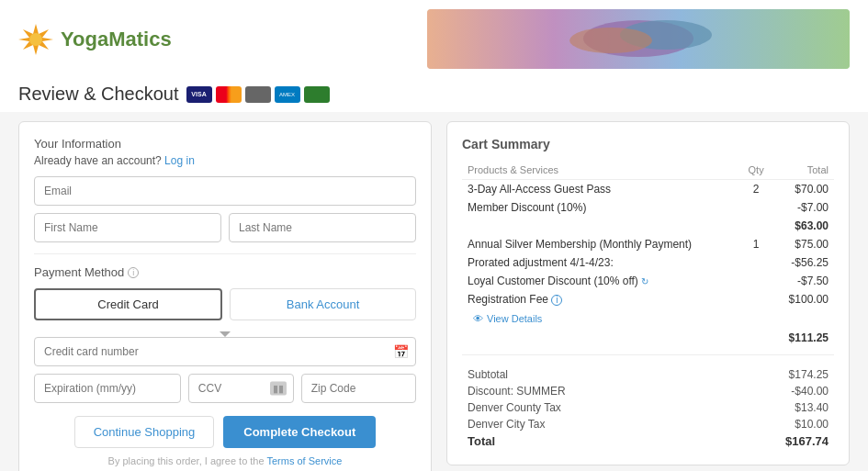 Image resolution: width=868 pixels, height=471 pixels. Describe the element at coordinates (241, 388) in the screenshot. I see `ccv-wrap: ▮▮` at that location.